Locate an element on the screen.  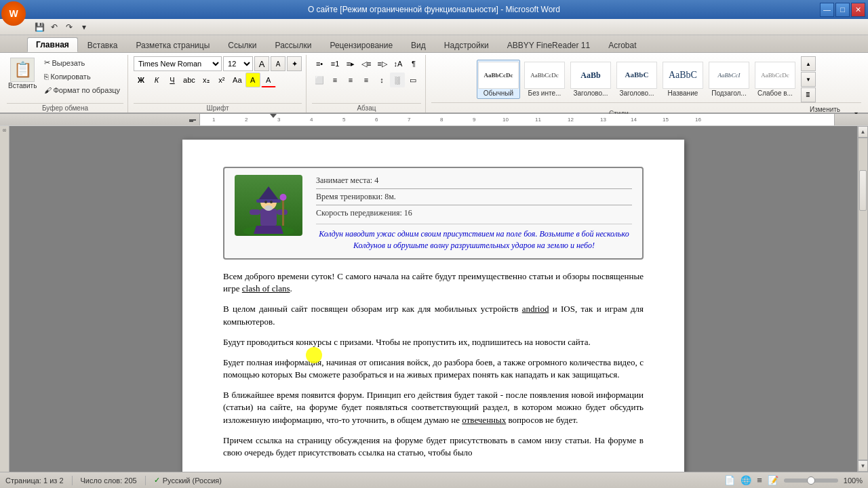
tab-page-layout: Разметка страницы is located at coordinates (172, 45).